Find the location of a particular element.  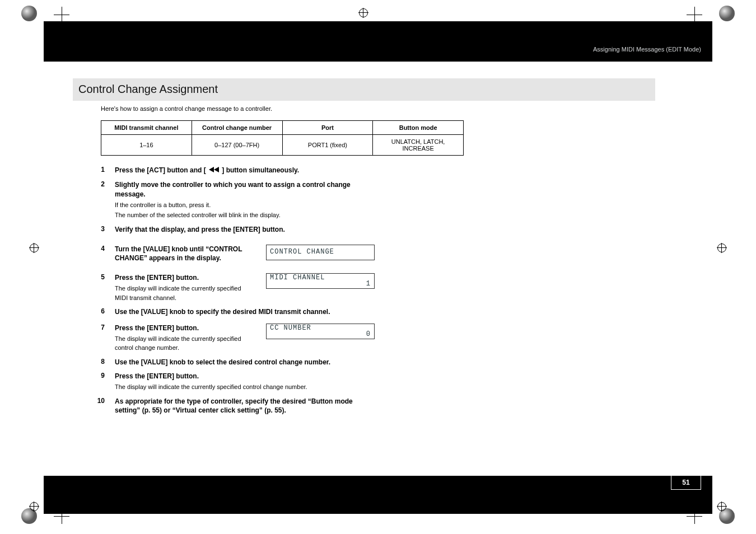

step-title: Slightly move the controller to which yo… is located at coordinates (238, 190).